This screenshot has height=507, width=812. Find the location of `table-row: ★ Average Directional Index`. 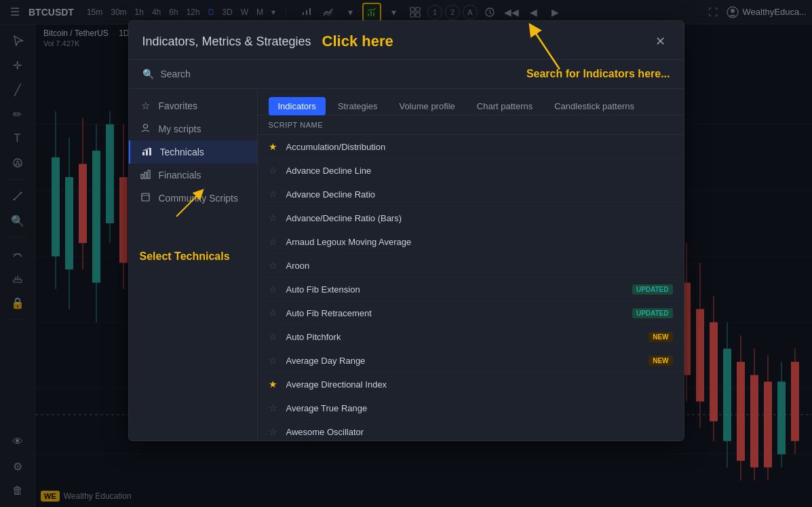

table-row: ★ Average Directional Index is located at coordinates (471, 384).